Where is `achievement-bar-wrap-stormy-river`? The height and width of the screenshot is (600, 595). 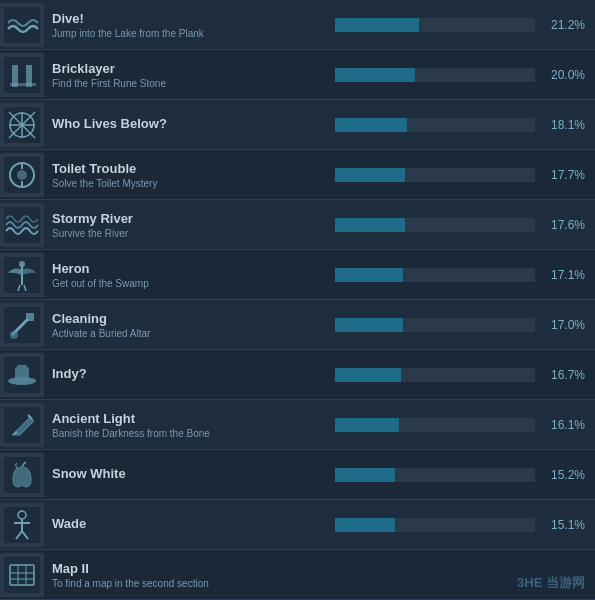 achievement-bar-wrap-stormy-river is located at coordinates (435, 225).